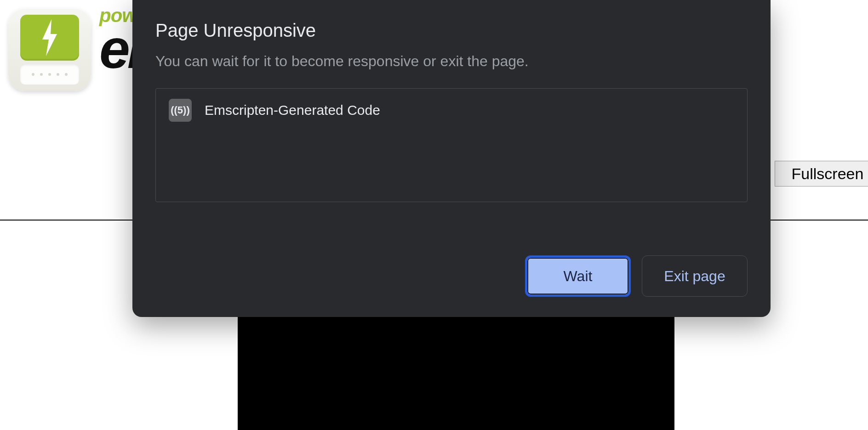 The width and height of the screenshot is (868, 430). Describe the element at coordinates (451, 30) in the screenshot. I see `dialog-title: Page Unresponsive` at that location.